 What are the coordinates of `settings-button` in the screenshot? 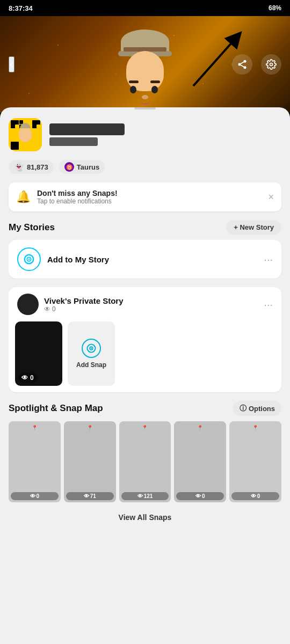 It's located at (271, 64).